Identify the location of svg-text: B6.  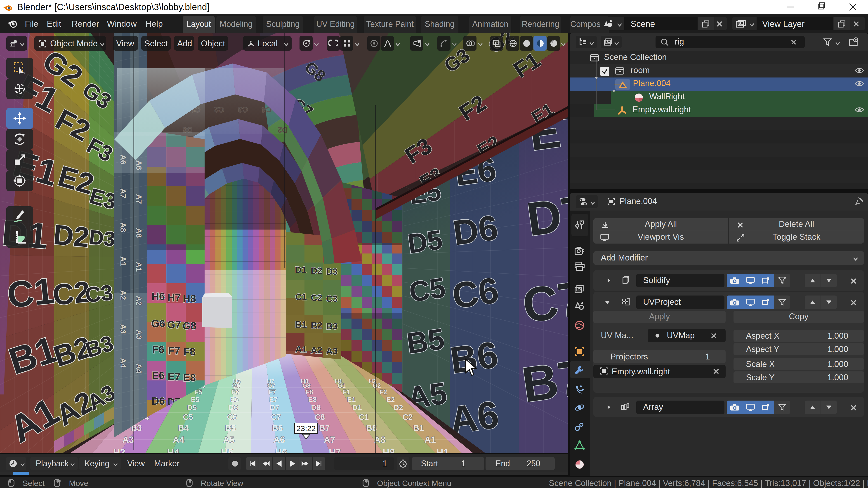
(277, 428).